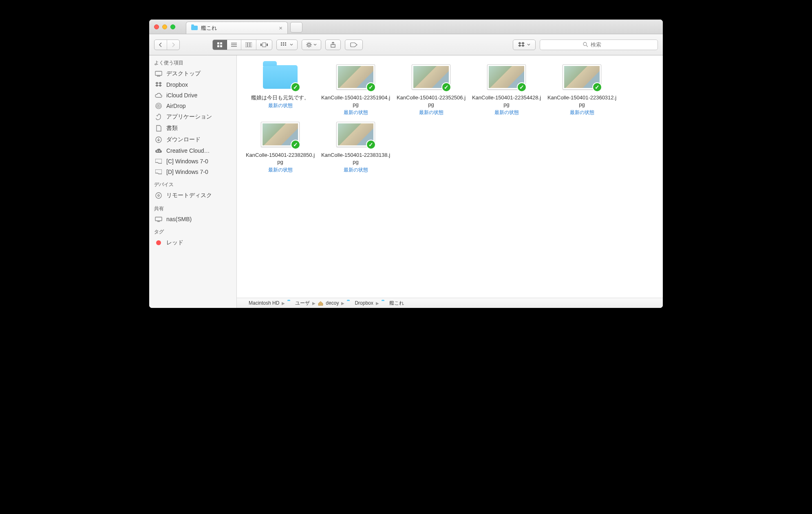 The width and height of the screenshot is (812, 514). What do you see at coordinates (157, 27) in the screenshot?
I see `close-button` at bounding box center [157, 27].